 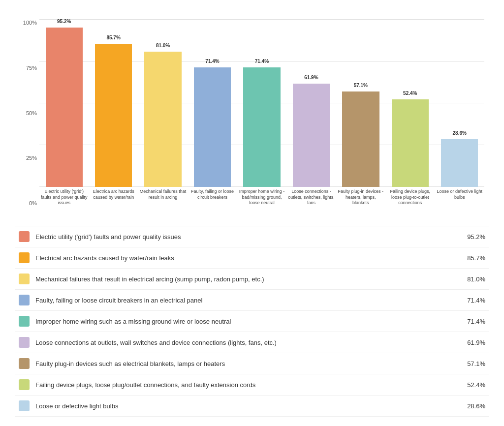 I want to click on bar-value-label: 95.2%, so click(x=64, y=22).